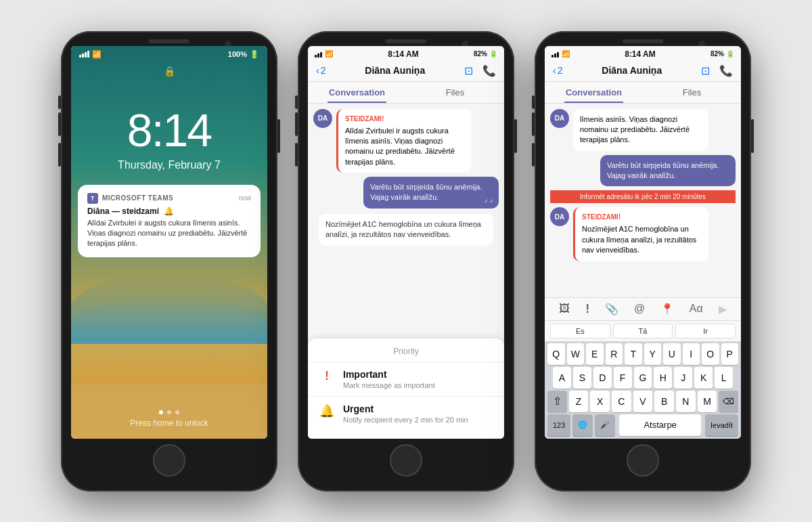  I want to click on send-icon-3: ▶, so click(723, 309).